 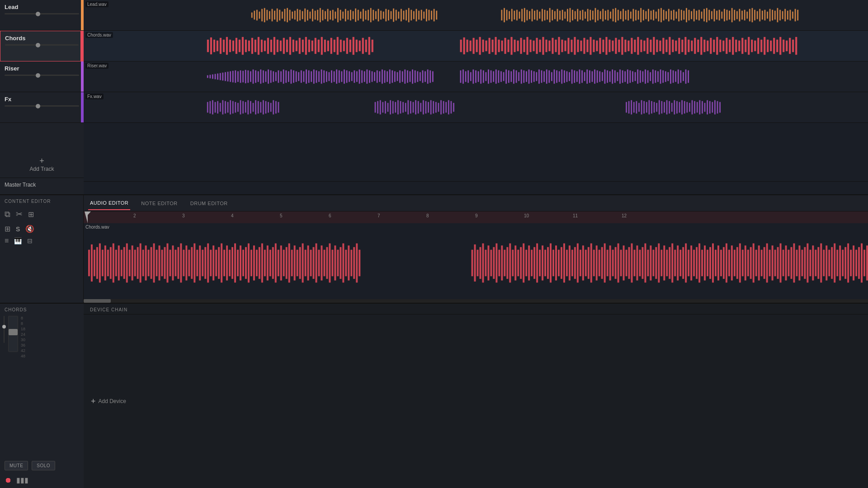 What do you see at coordinates (476, 46) in the screenshot?
I see `chords-waveform-svg: /* generated inline rects */` at bounding box center [476, 46].